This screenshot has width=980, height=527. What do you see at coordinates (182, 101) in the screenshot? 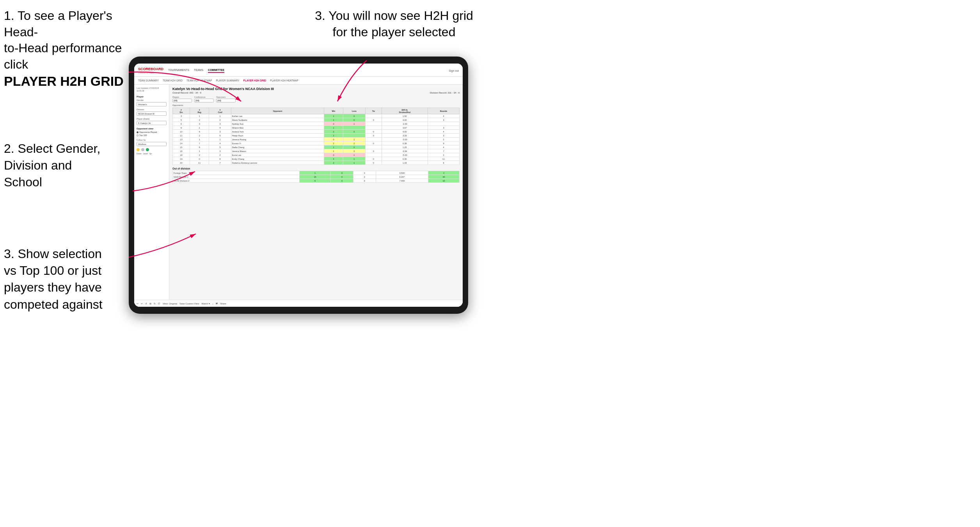
I see `region-select: (All)` at bounding box center [182, 101].